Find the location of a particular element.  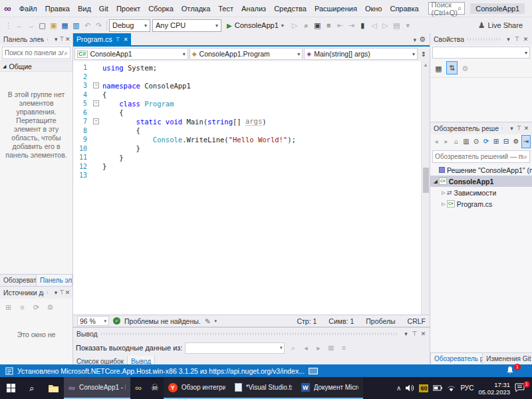

start-debugging-button: ▶ ConsoleApp1 ▾ is located at coordinates (255, 25).